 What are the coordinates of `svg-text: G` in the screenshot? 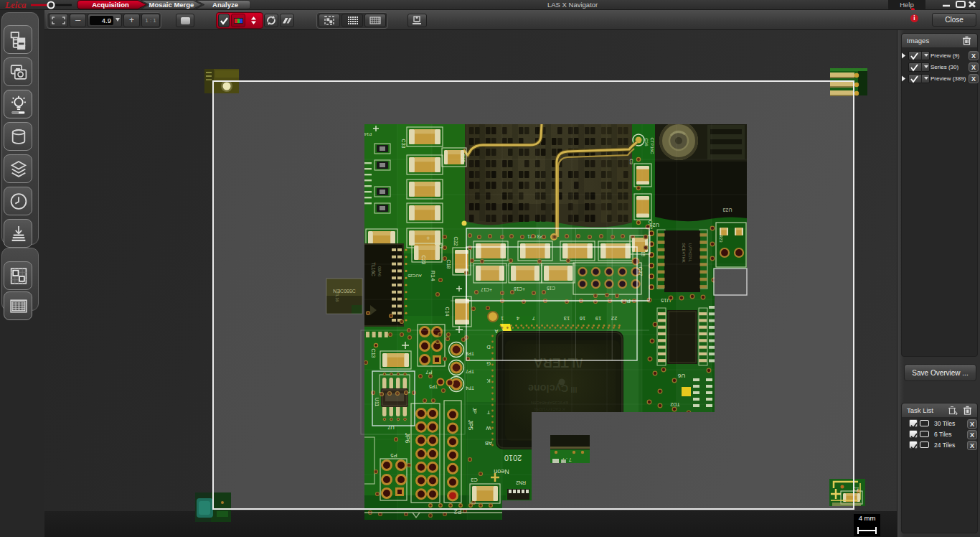 It's located at (489, 363).